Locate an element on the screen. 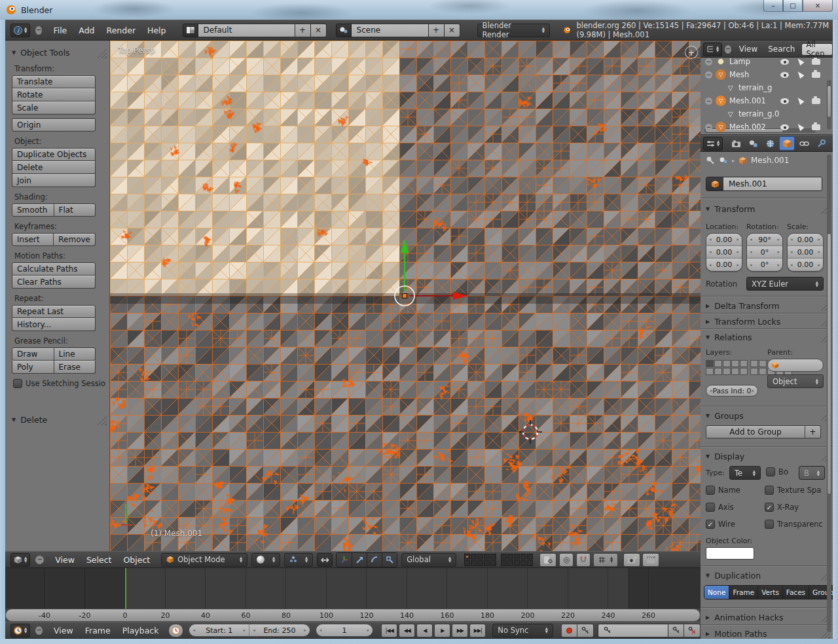 The image size is (838, 644). tab-scene is located at coordinates (753, 143).